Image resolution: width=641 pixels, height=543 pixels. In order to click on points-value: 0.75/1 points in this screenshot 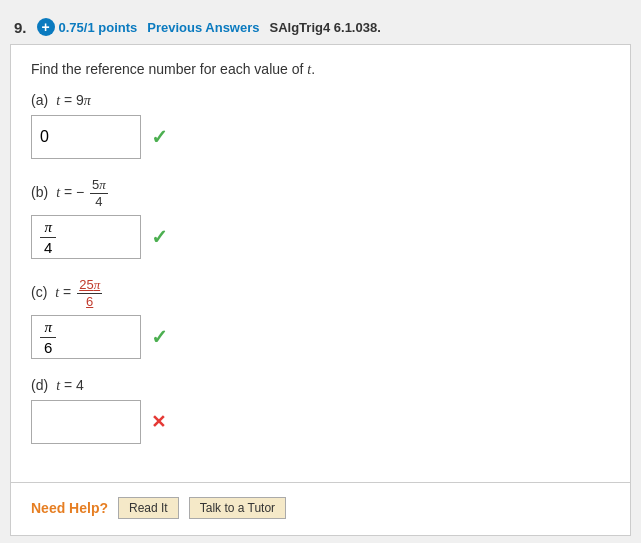, I will do `click(98, 28)`.